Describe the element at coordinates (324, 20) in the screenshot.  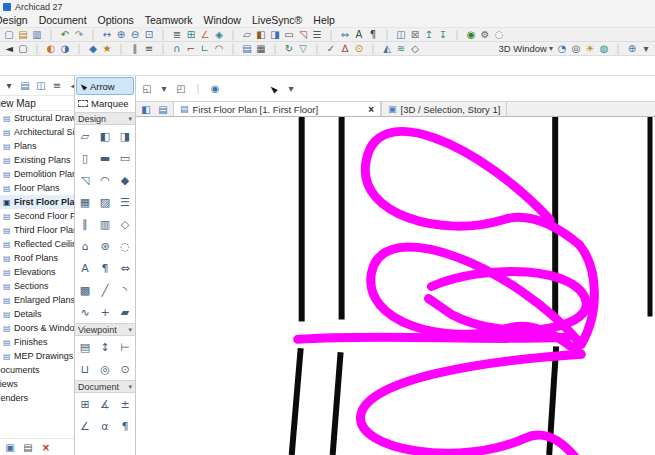
I see `menu-help: Help` at that location.